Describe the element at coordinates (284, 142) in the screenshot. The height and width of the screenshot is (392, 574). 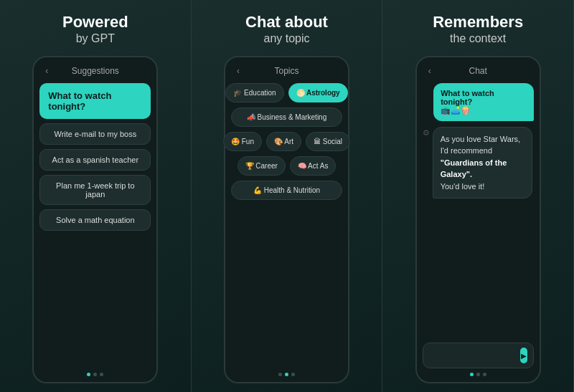
I see `topic-art: 🎨 Art` at that location.